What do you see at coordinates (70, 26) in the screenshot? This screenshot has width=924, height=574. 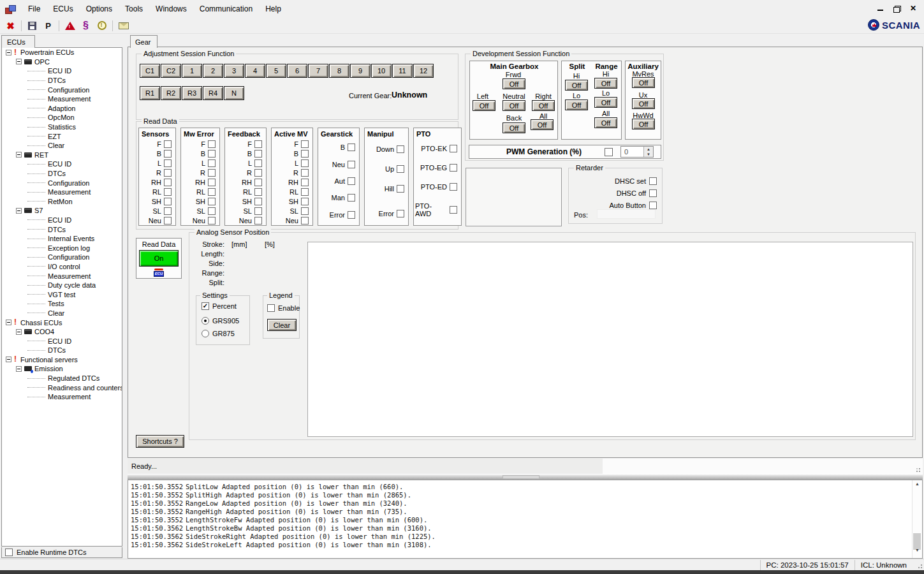 I see `toolbar-warning-button` at bounding box center [70, 26].